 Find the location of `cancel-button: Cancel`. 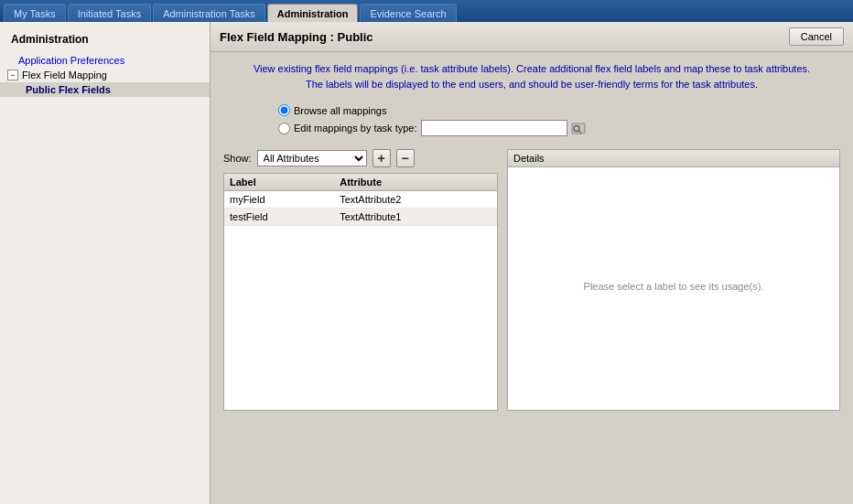

cancel-button: Cancel is located at coordinates (816, 37).